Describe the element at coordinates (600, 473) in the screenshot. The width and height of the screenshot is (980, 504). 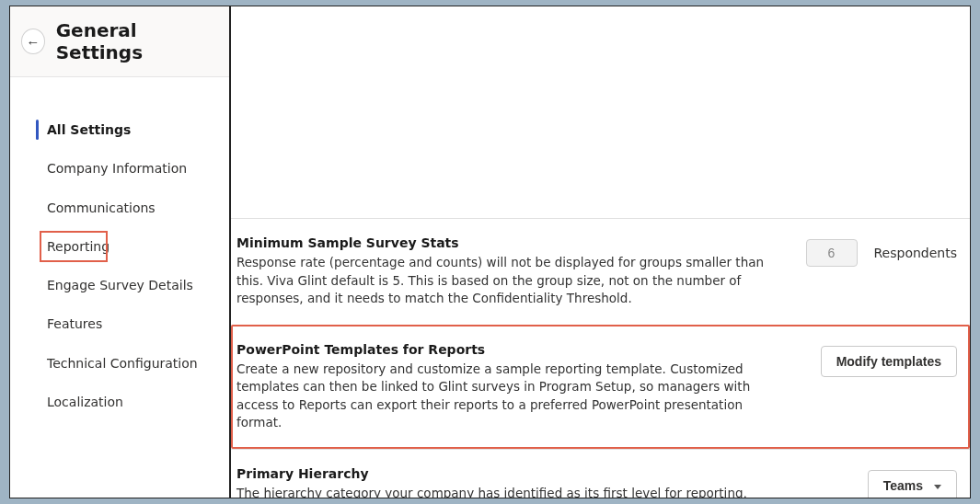
I see `setting-primary-hierarchy: Primary Hierarchy The hierarchy category…` at that location.